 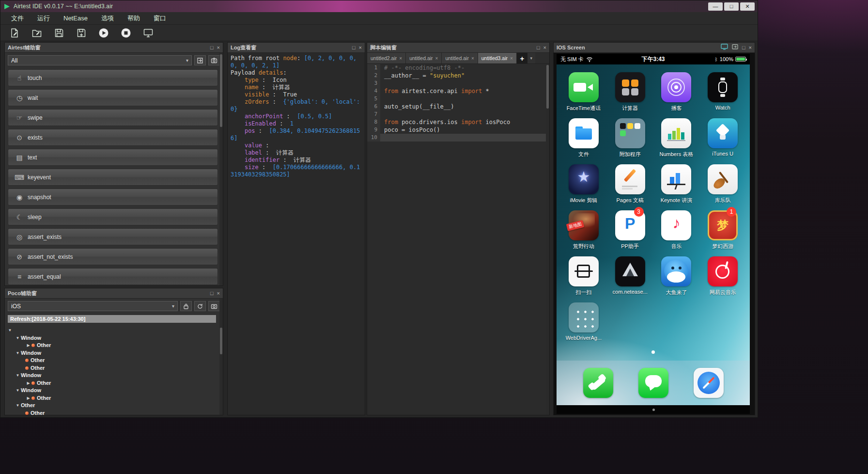 I want to click on new-script-button, so click(x=15, y=33).